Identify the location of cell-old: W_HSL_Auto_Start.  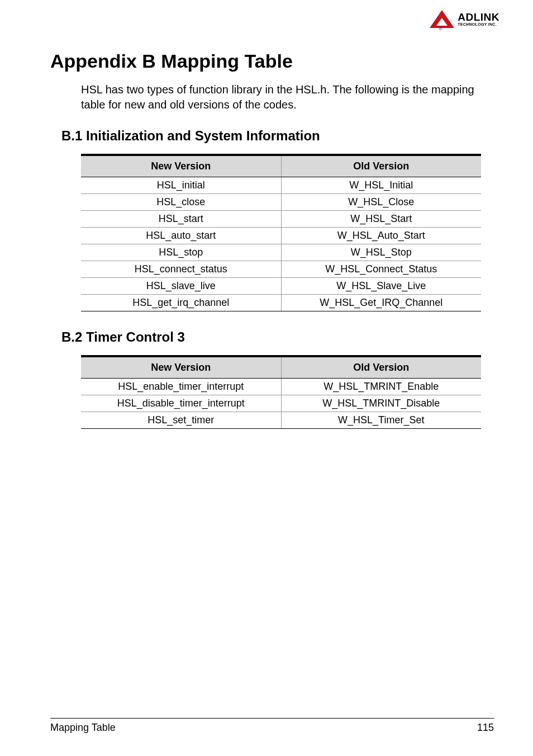
(381, 236).